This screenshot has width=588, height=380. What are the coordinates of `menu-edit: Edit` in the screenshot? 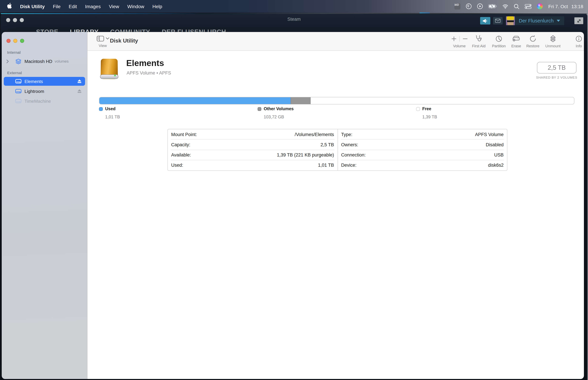 It's located at (73, 6).